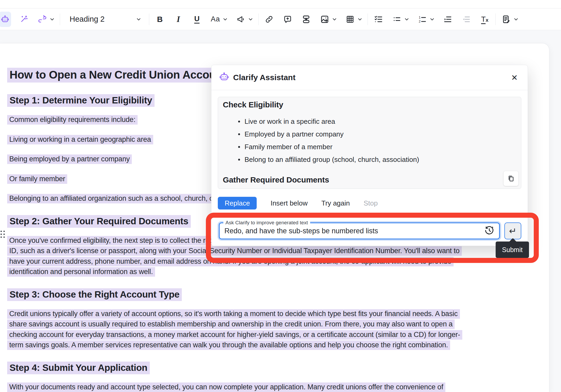 Image resolution: width=561 pixels, height=392 pixels. Describe the element at coordinates (178, 19) in the screenshot. I see `italic-button: I` at that location.